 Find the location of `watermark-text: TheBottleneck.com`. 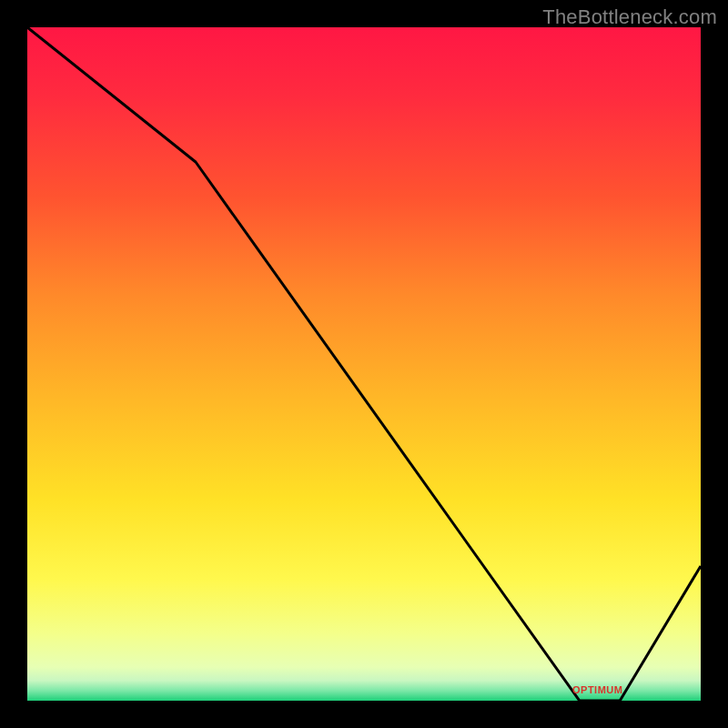

watermark-text: TheBottleneck.com is located at coordinates (630, 17).